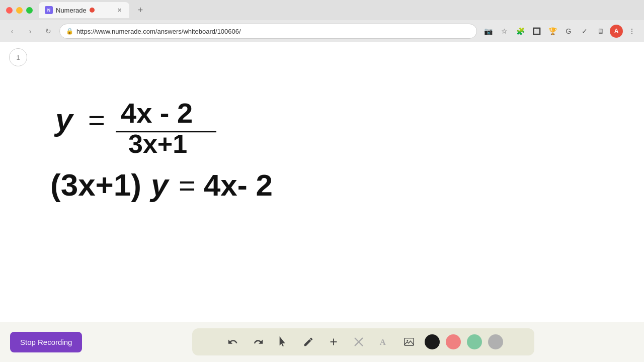 The image size is (644, 362). I want to click on color-gray-button, so click(496, 342).